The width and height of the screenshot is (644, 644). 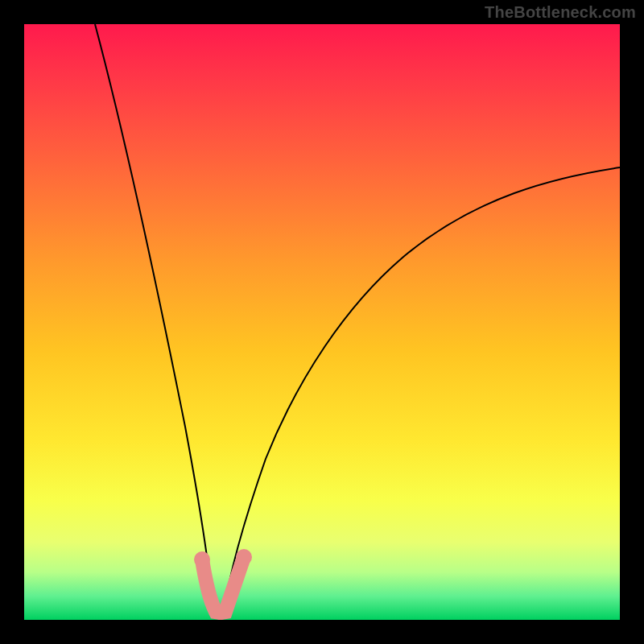 What do you see at coordinates (244, 557) in the screenshot?
I see `handle-right-dot` at bounding box center [244, 557].